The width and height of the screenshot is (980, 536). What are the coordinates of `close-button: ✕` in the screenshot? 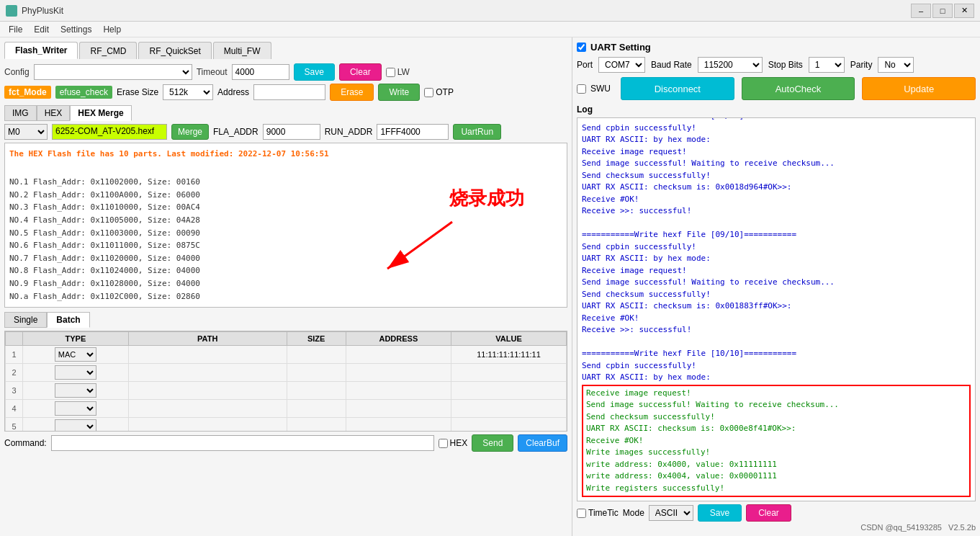 It's located at (964, 11).